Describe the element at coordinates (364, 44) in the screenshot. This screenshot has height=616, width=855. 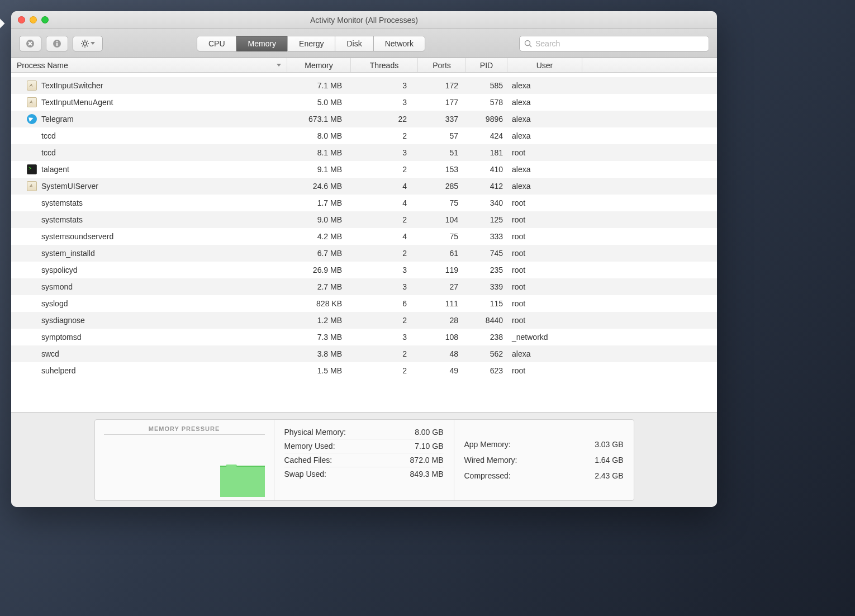
I see `toolbar: CPU Memory Energy Disk Network` at that location.